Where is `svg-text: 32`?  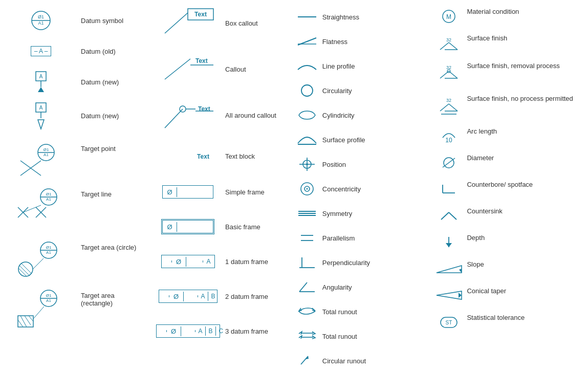
svg-text: 32 is located at coordinates (449, 40).